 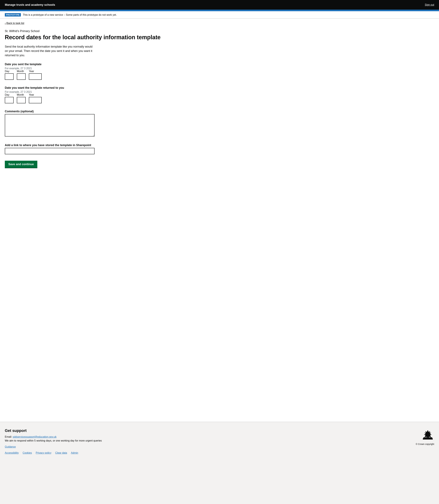 I want to click on footer-nav-cookies: Cookies, so click(x=27, y=453).